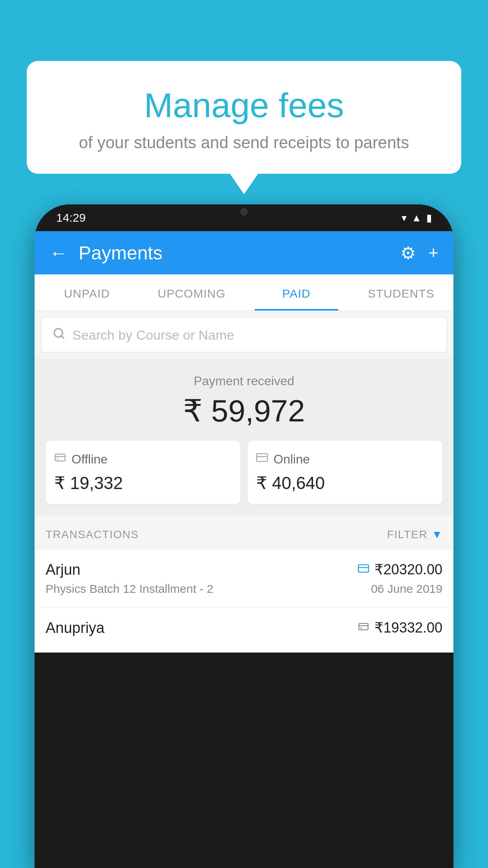  What do you see at coordinates (234, 253) in the screenshot?
I see `page-title: Payments` at bounding box center [234, 253].